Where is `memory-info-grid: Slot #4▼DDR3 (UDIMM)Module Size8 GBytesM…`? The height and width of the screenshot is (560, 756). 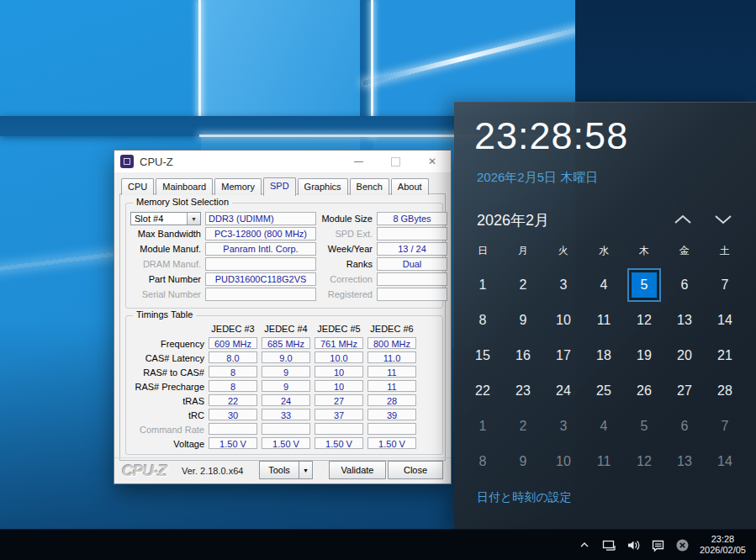
memory-info-grid: Slot #4▼DDR3 (UDIMM)Module Size8 GBytesM… is located at coordinates (284, 256).